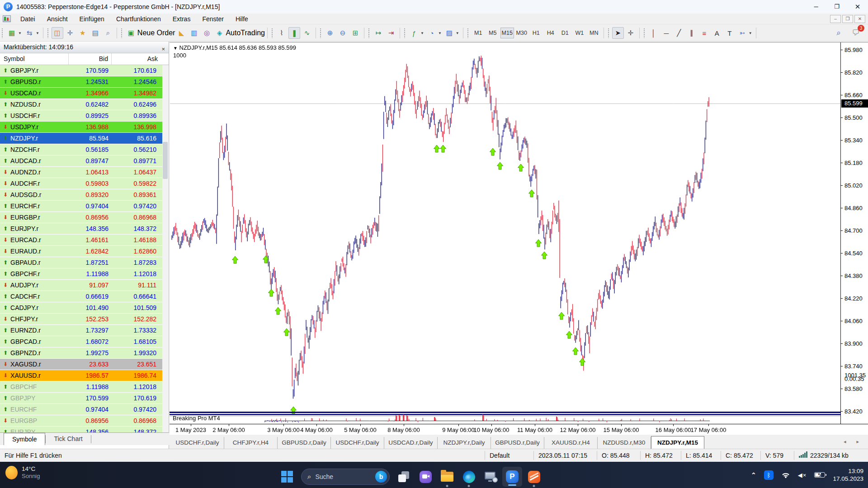 Image resolution: width=868 pixels, height=488 pixels. What do you see at coordinates (717, 33) in the screenshot?
I see `text-icon: A` at bounding box center [717, 33].